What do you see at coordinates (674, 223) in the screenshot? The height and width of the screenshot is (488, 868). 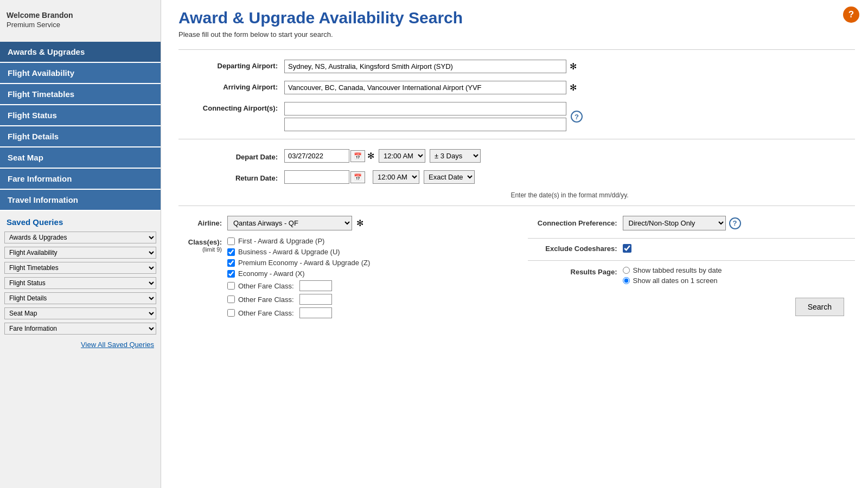 I see `connection-pref-select: Direct/Non-Stop Only Non-Stop Preferred …` at bounding box center [674, 223].